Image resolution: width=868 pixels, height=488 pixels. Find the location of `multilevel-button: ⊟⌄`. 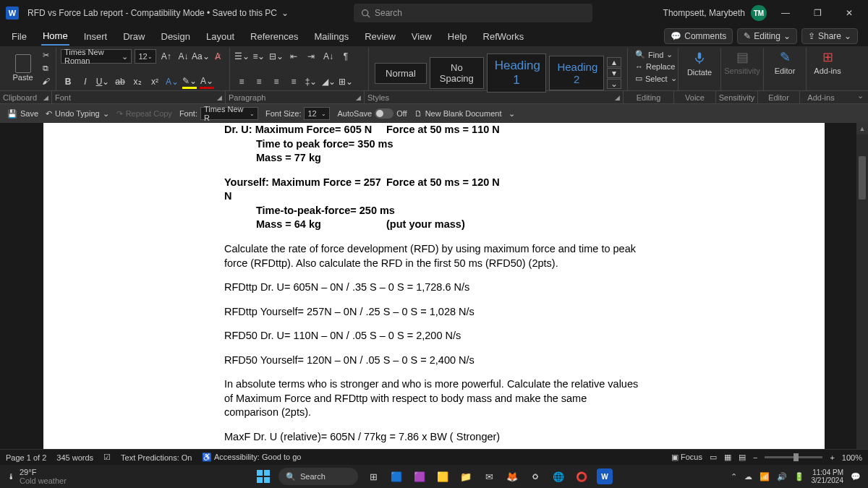

multilevel-button: ⊟⌄ is located at coordinates (276, 56).